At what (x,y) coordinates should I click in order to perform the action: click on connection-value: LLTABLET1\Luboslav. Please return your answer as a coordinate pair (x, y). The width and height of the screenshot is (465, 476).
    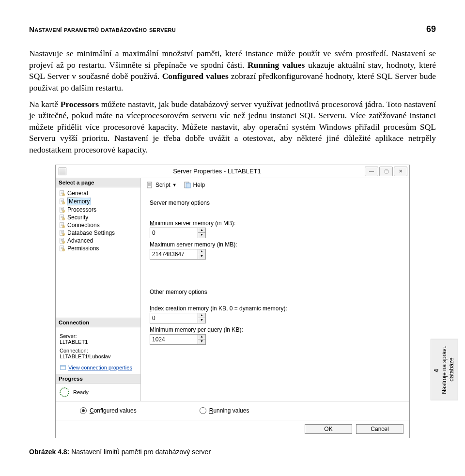
    Looking at the image, I should click on (98, 356).